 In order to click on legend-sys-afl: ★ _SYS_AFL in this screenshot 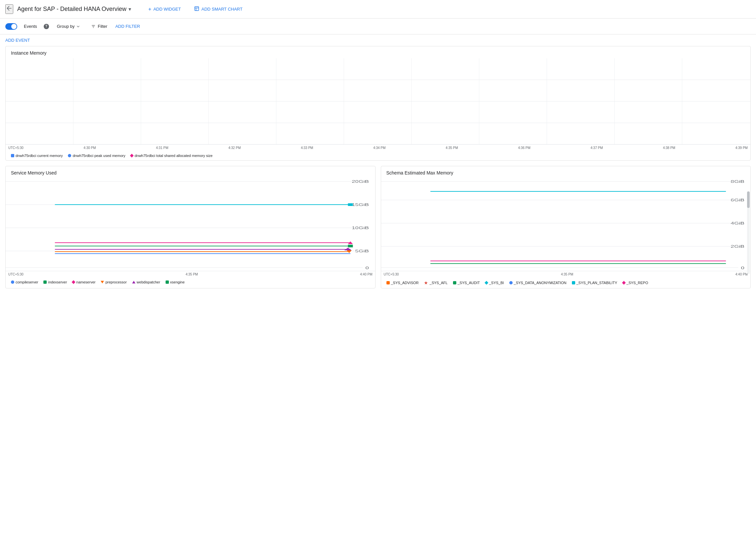, I will do `click(436, 283)`.